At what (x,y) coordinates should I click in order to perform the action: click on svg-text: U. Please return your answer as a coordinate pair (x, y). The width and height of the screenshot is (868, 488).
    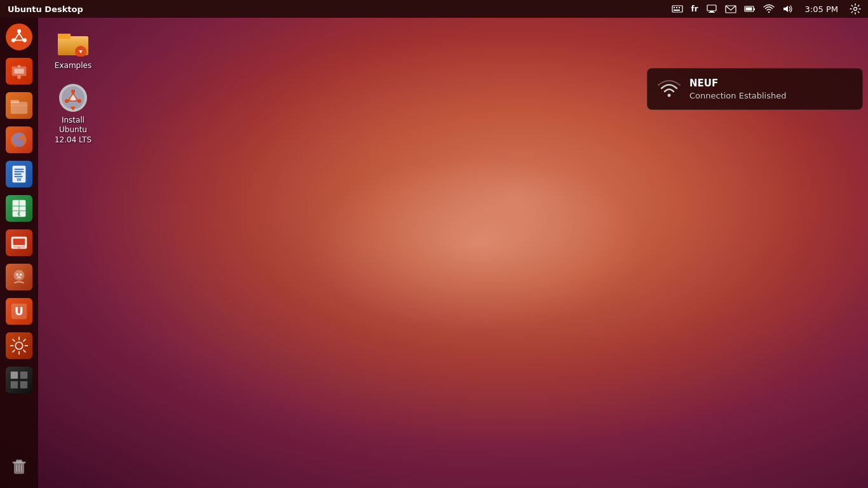
    Looking at the image, I should click on (19, 311).